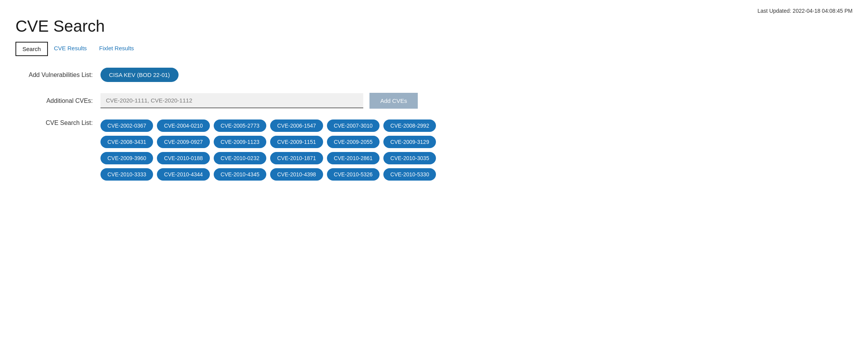  Describe the element at coordinates (434, 49) in the screenshot. I see `tab-nav: Search CVE Results Fixlet Results` at that location.